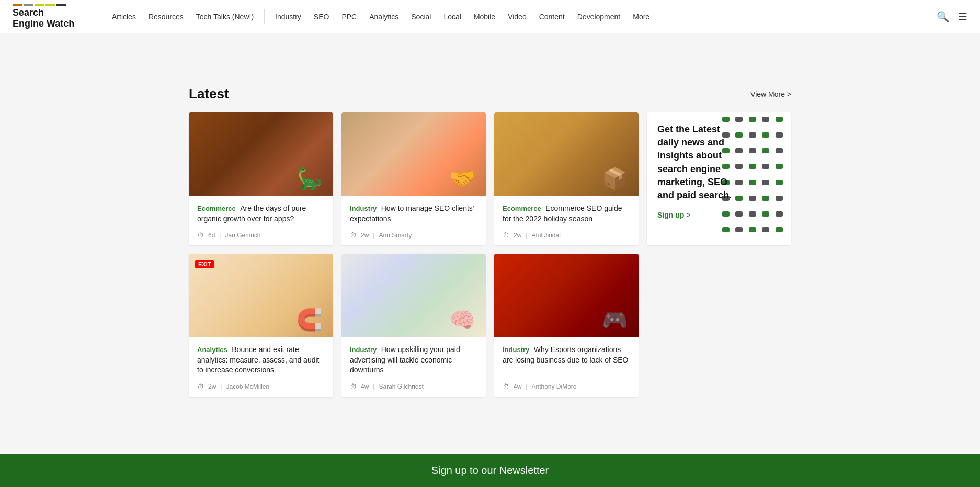 This screenshot has width=980, height=487. Describe the element at coordinates (566, 325) in the screenshot. I see `article-card-7: Industry Why Esports organizations are l…` at that location.